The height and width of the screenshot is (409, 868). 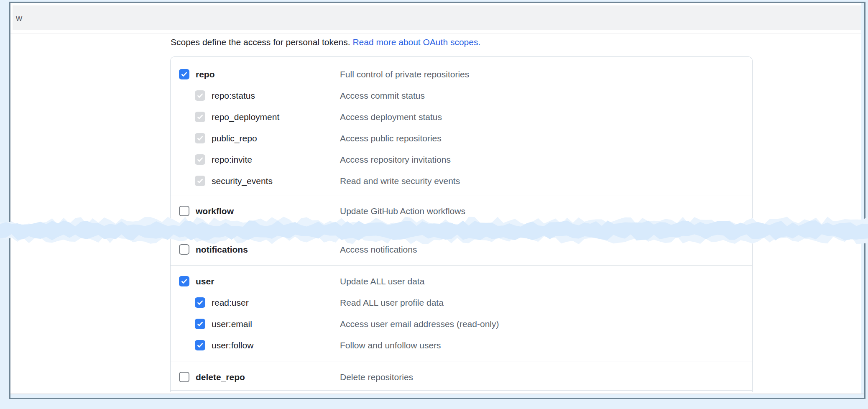 What do you see at coordinates (262, 42) in the screenshot?
I see `scopes-intro-text: Scopes define the access for personal to…` at bounding box center [262, 42].